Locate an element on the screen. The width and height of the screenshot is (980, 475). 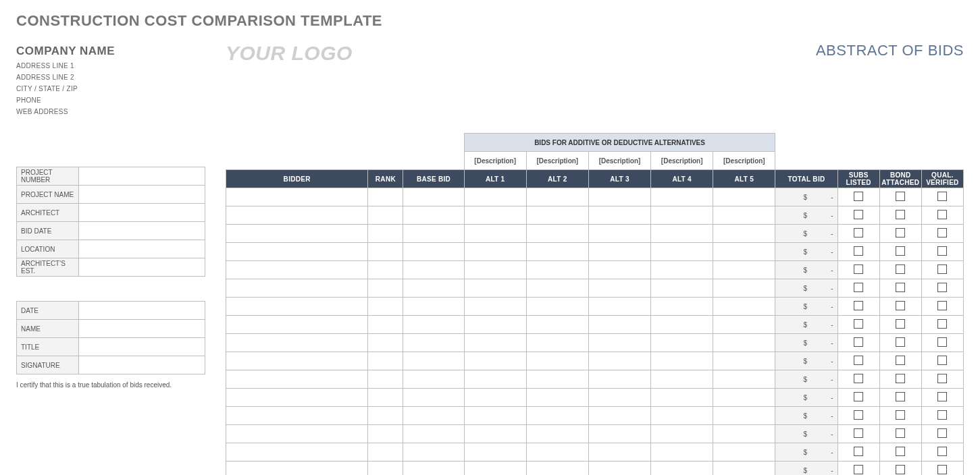
project-number-input is located at coordinates (142, 177).